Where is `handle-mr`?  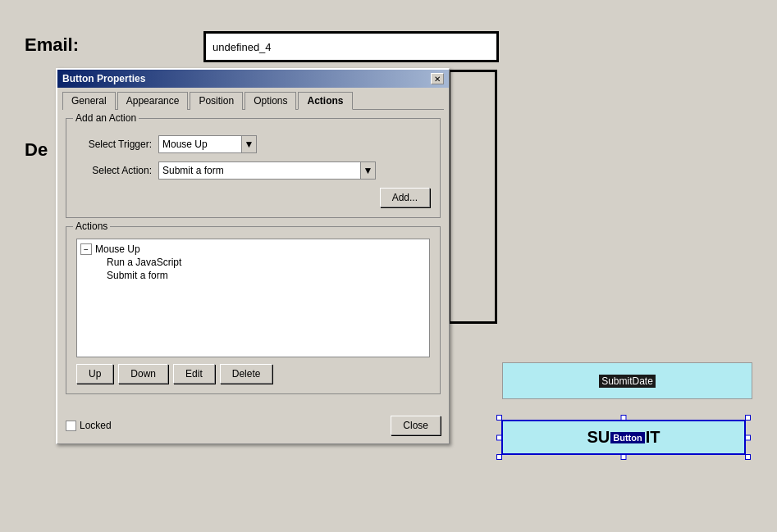 handle-mr is located at coordinates (748, 438).